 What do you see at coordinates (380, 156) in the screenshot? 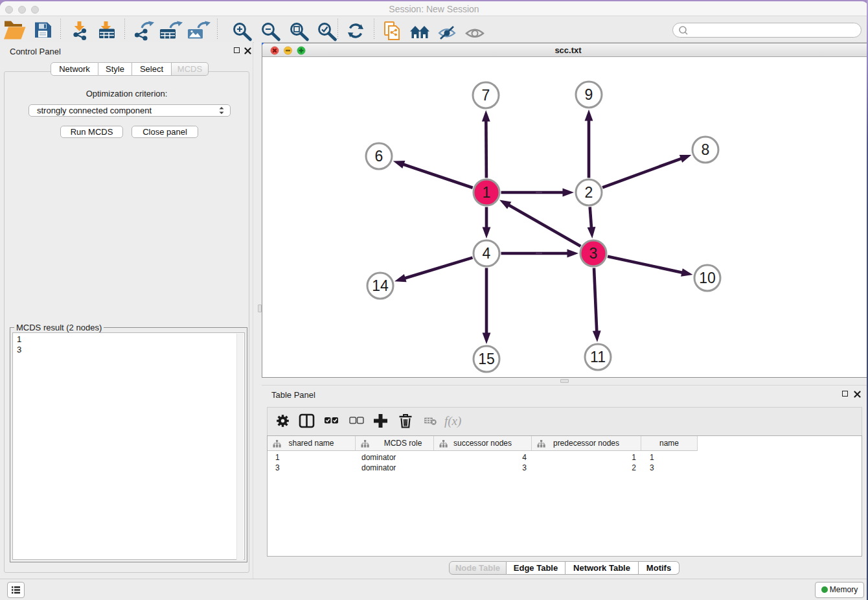
I see `svg-text: 6` at bounding box center [380, 156].